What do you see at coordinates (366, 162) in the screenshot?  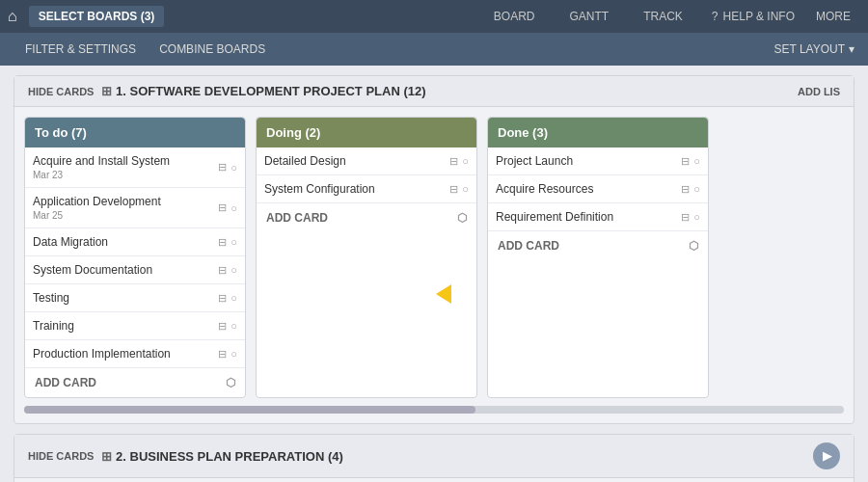 I see `table-row: Detailed Design ⊟ ○` at bounding box center [366, 162].